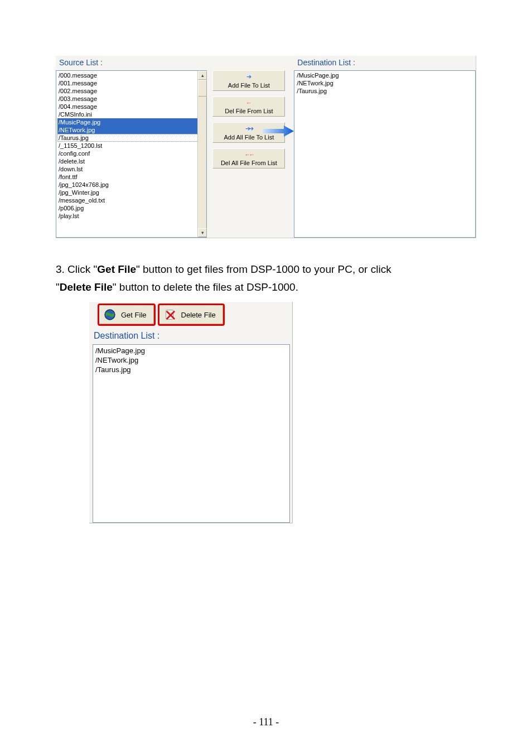 This screenshot has height=756, width=532. What do you see at coordinates (110, 315) in the screenshot?
I see `globe-icon` at bounding box center [110, 315].